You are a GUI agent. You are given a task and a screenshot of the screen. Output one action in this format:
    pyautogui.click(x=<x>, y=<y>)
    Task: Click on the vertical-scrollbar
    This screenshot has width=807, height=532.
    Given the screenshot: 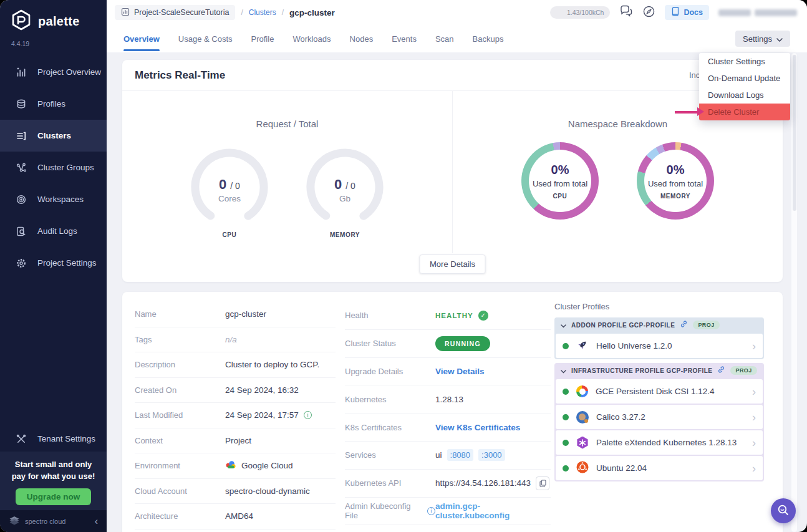 What is the action you would take?
    pyautogui.click(x=795, y=293)
    